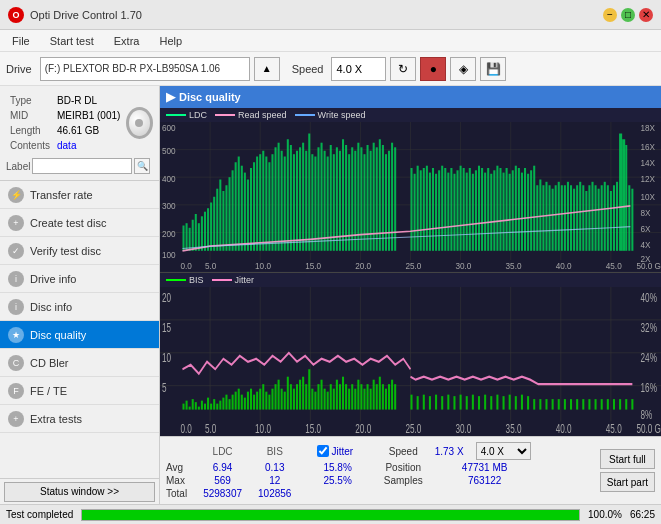 Image resolution: width=661 pixels, height=524 pixels. I want to click on bis-avg: 0.13, so click(274, 468).